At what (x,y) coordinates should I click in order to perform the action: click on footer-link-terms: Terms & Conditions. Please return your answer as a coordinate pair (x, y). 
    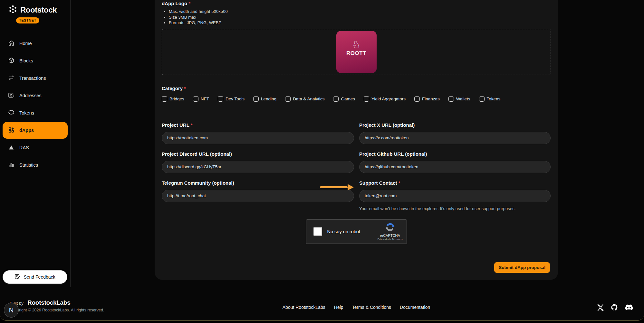
    Looking at the image, I should click on (372, 307).